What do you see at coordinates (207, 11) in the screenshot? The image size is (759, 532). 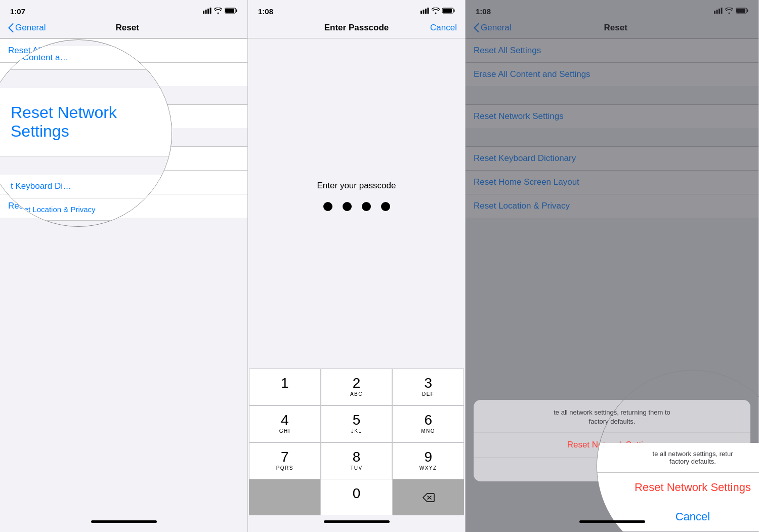 I see `signal-icon` at bounding box center [207, 11].